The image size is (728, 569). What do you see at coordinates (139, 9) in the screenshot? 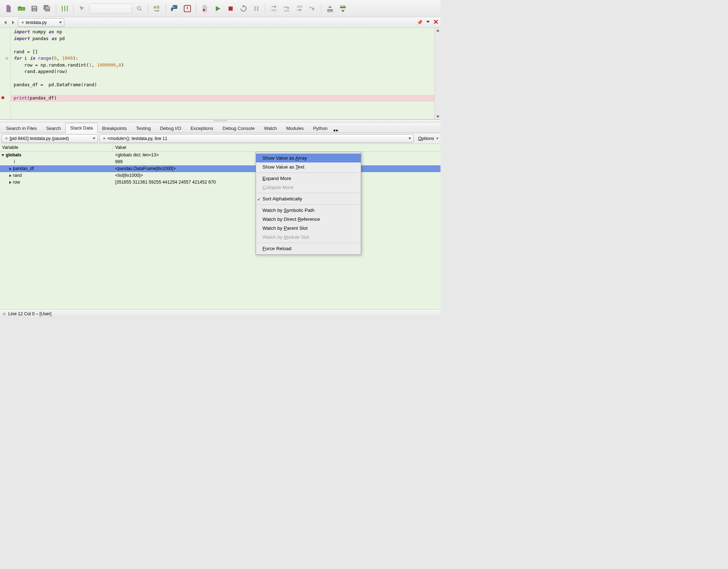
I see `search-icon` at bounding box center [139, 9].